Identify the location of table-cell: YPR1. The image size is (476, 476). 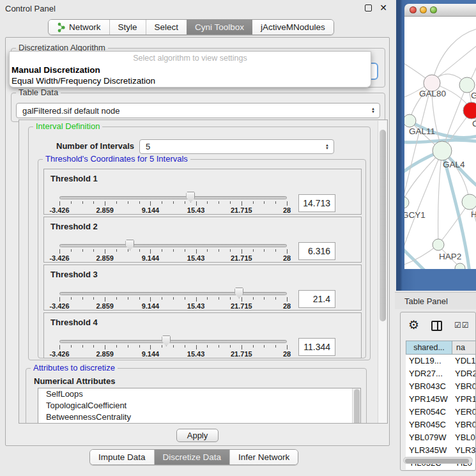
(464, 399).